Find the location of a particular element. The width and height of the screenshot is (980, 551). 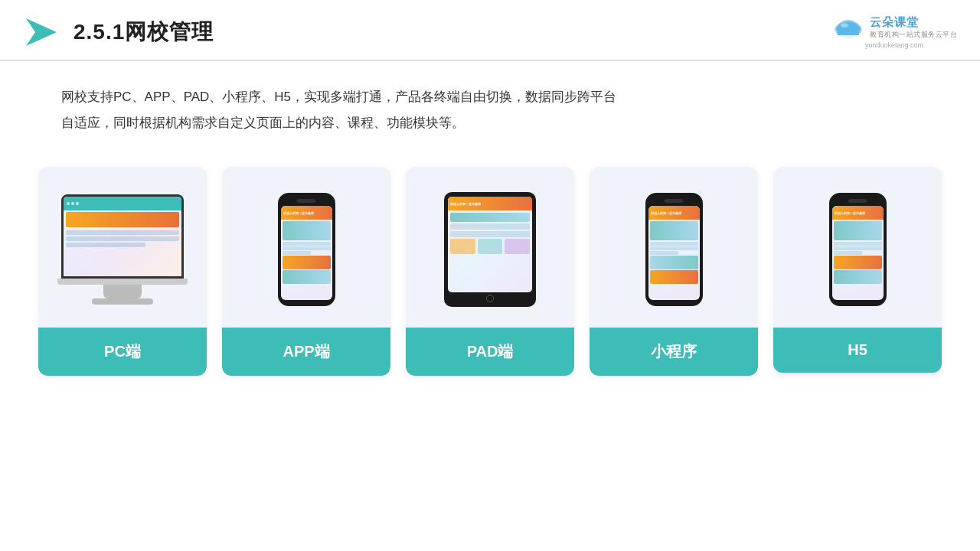

monitor-base is located at coordinates (122, 302).